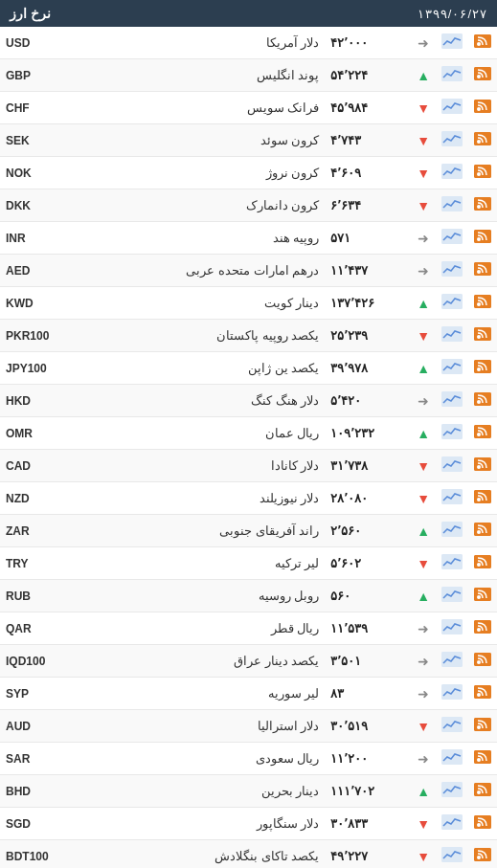 The width and height of the screenshot is (497, 868). Describe the element at coordinates (249, 303) in the screenshot. I see `table-row: ▲۱۳۷٬۴۲۶دینار کویتKWD` at that location.